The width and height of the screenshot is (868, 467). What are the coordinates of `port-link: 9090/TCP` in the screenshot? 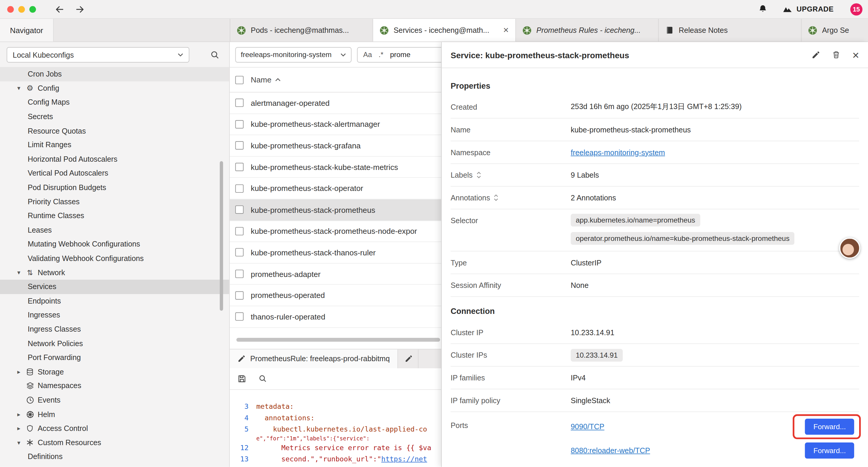 It's located at (588, 427).